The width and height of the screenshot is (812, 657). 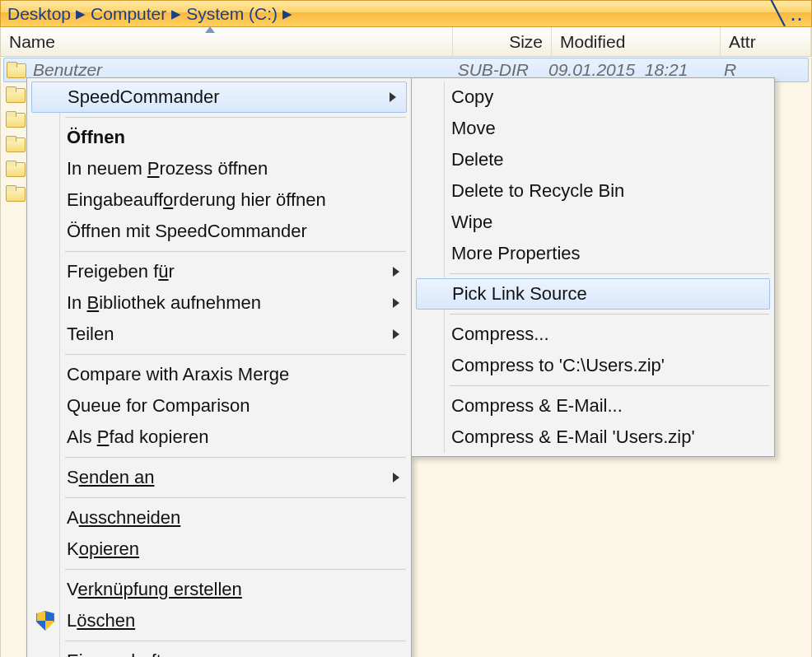 What do you see at coordinates (478, 160) in the screenshot?
I see `menu-item-label: Delete` at bounding box center [478, 160].